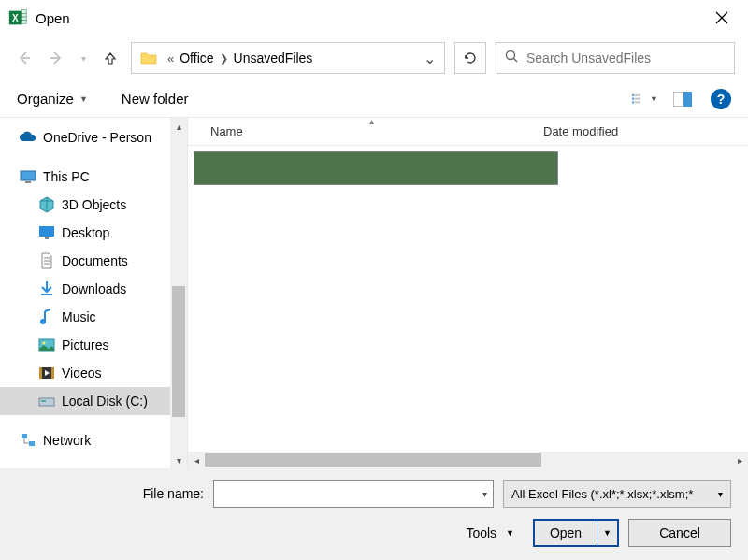  I want to click on up-button, so click(110, 58).